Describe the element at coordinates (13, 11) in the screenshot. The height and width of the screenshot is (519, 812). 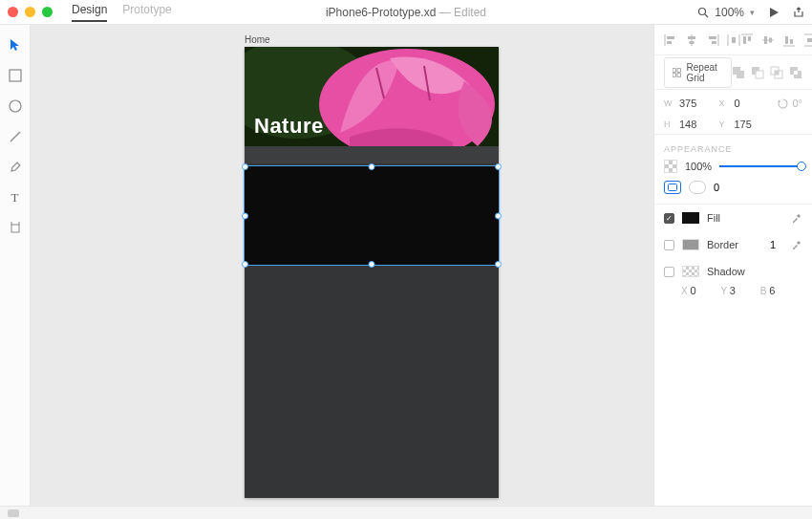
I see `close-window-icon` at that location.